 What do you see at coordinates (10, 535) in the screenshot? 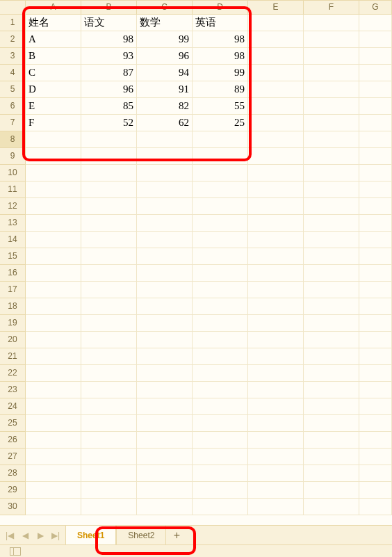
I see `nav-first-icon: |◀` at bounding box center [10, 535].